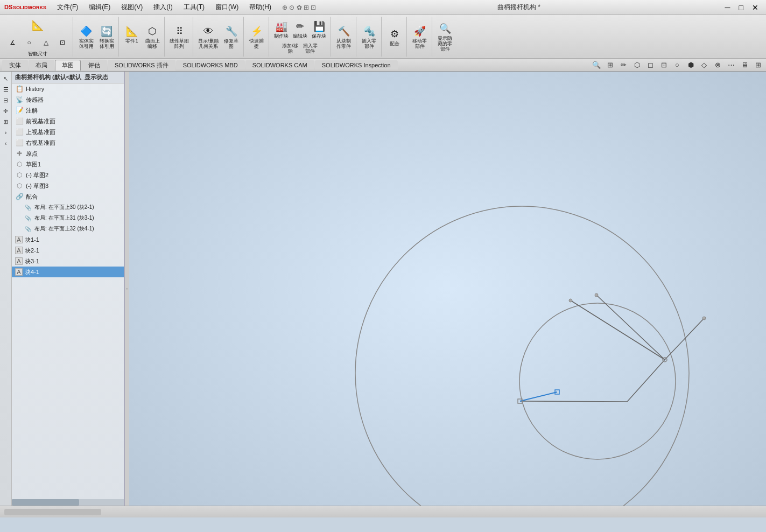 This screenshot has height=532, width=766. Describe the element at coordinates (46, 43) in the screenshot. I see `tb-dim4: △` at that location.